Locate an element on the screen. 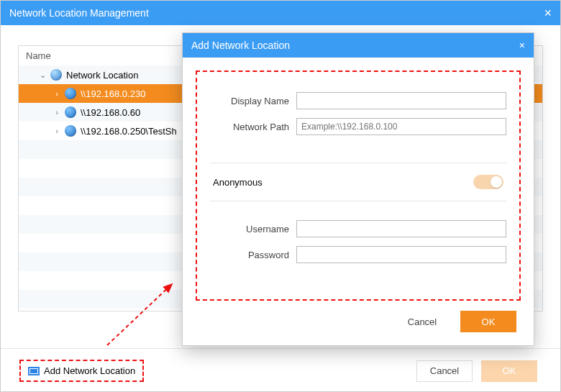 The height and width of the screenshot is (392, 561). network-path-input is located at coordinates (401, 127).